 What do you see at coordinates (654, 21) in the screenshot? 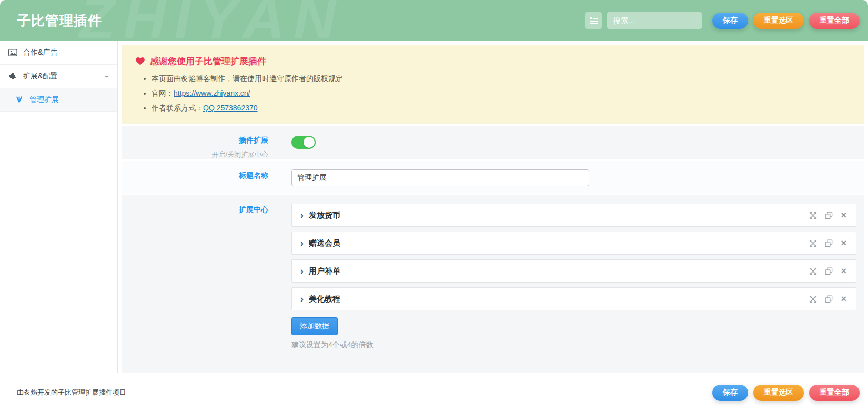
I see `search-input` at bounding box center [654, 21].